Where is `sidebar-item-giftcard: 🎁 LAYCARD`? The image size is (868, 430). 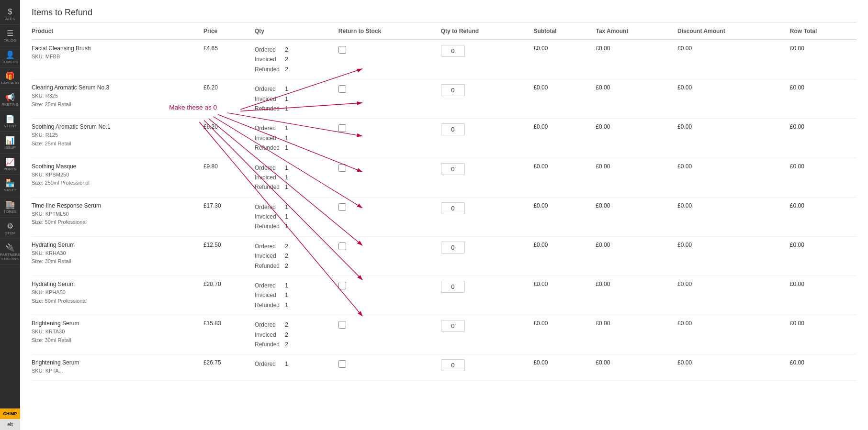 sidebar-item-giftcard: 🎁 LAYCARD is located at coordinates (10, 78).